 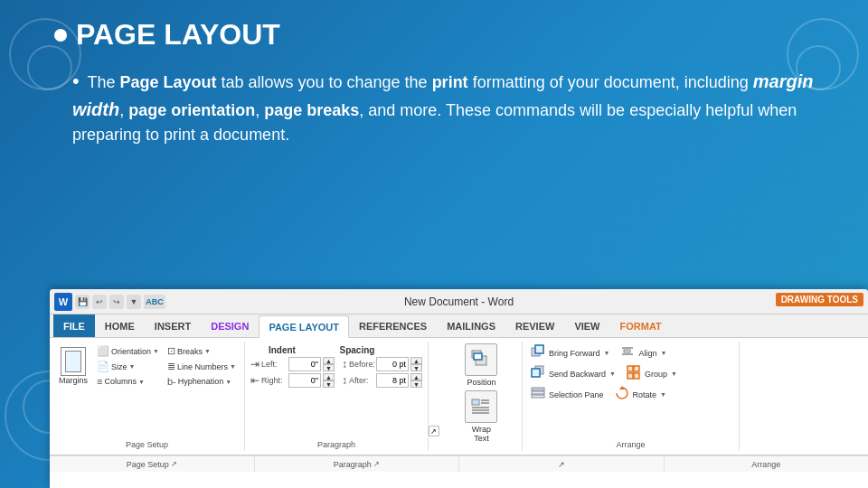 I want to click on send-backward-btn: Send Backward ▼, so click(x=573, y=374).